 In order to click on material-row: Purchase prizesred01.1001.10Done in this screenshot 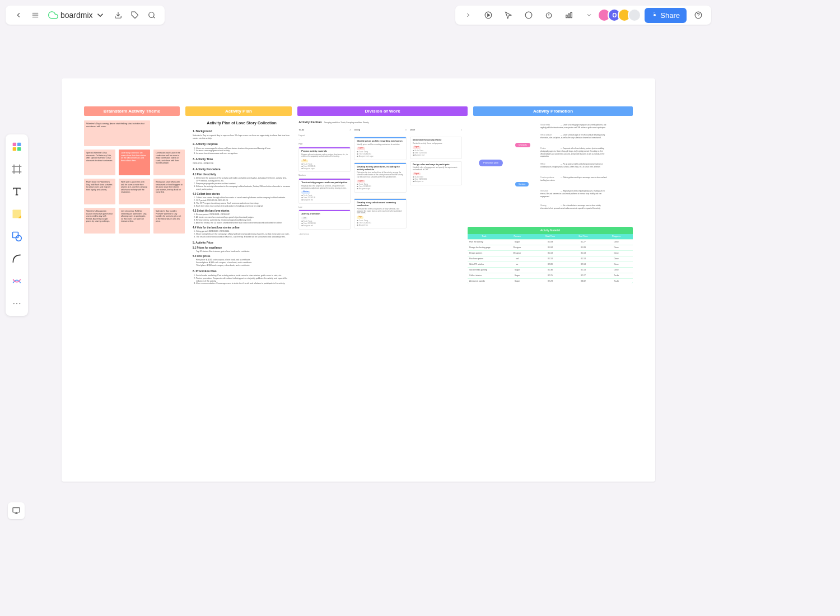, I will do `click(550, 259)`.